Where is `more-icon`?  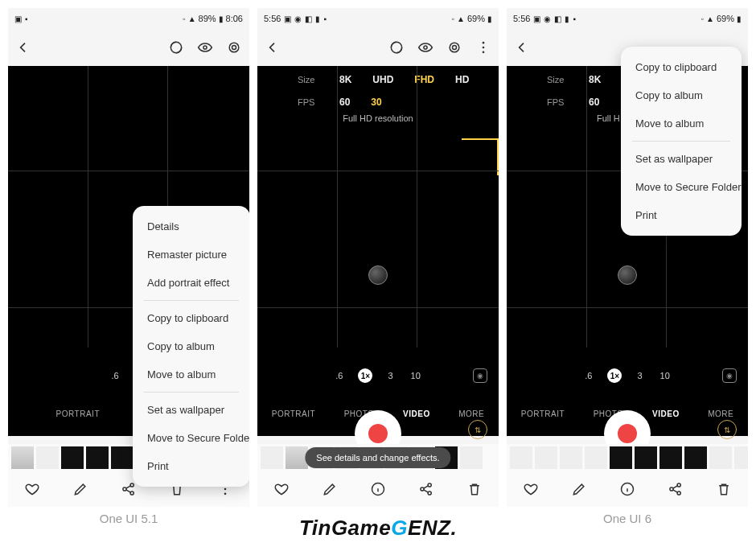
more-icon is located at coordinates (483, 47).